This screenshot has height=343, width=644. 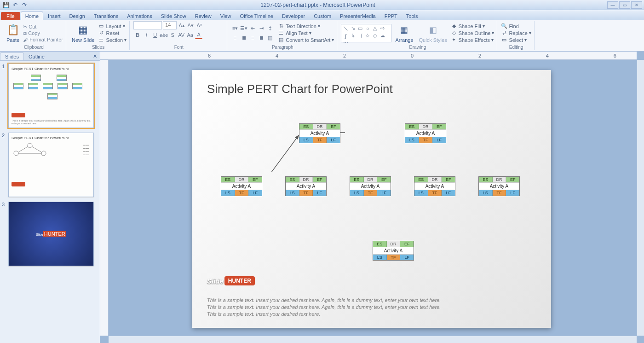 What do you see at coordinates (51, 165) in the screenshot?
I see `thumb-preview: Simple PERT Chart for PowerPoint ━━ ━━━━…` at bounding box center [51, 165].